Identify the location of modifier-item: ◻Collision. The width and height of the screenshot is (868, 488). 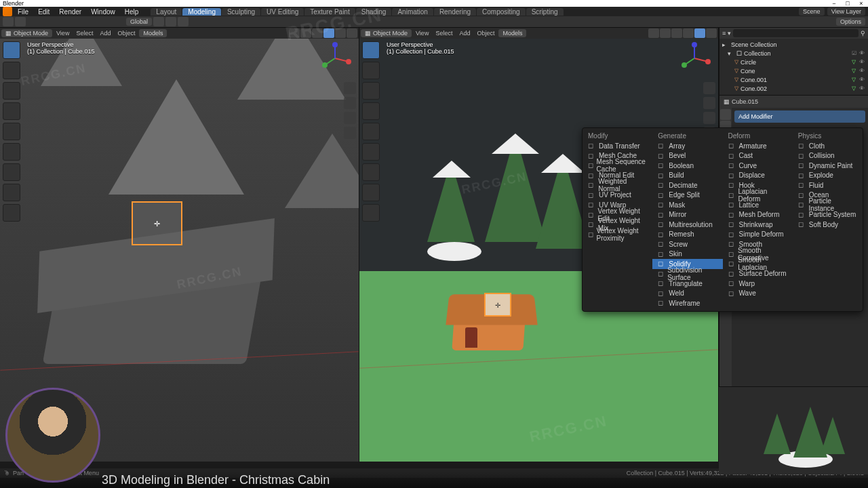
(827, 156).